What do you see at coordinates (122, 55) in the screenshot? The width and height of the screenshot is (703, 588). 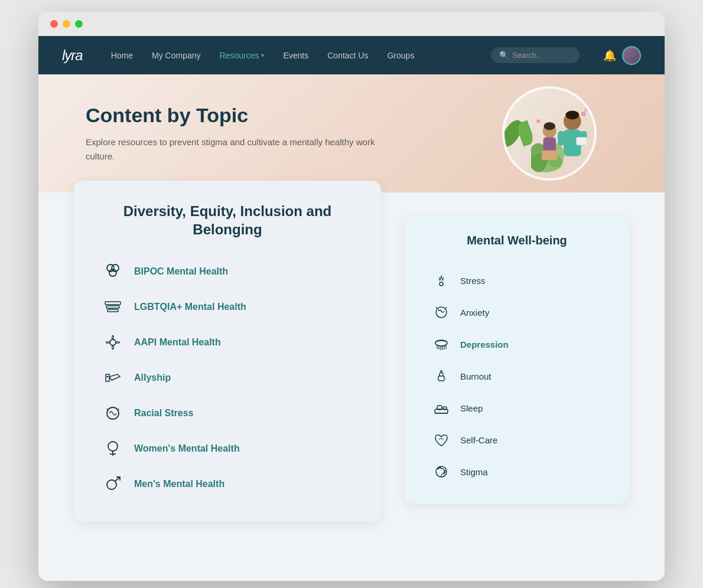 I see `nav-home: Home` at bounding box center [122, 55].